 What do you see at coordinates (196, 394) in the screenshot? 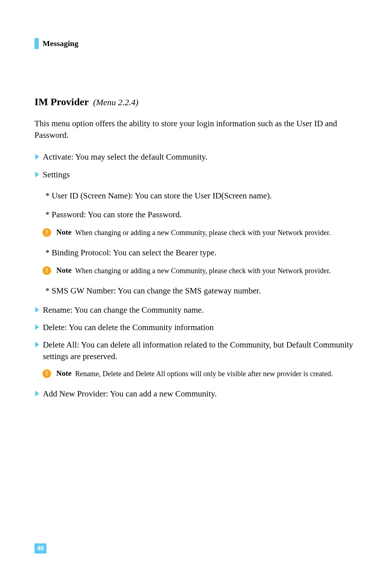
I see `bullet-add-new: Add New Provider: You can add a new Comm…` at bounding box center [196, 394].